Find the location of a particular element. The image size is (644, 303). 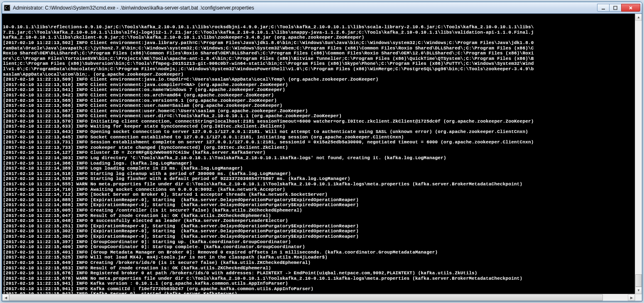

scroll-up-arrow: ▲ is located at coordinates (639, 17).